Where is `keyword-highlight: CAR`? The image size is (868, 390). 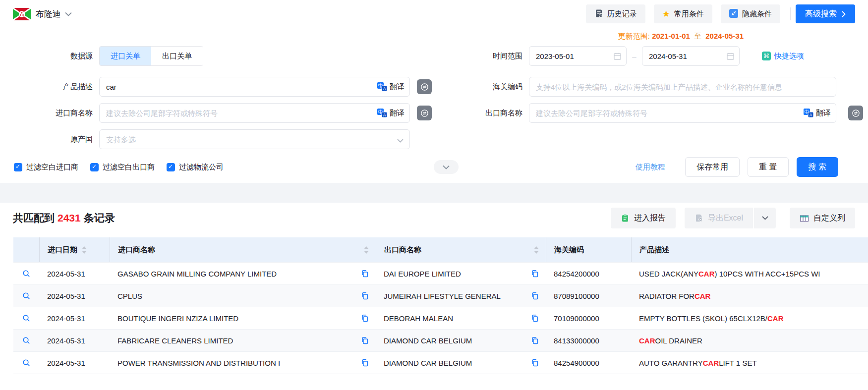
keyword-highlight: CAR is located at coordinates (711, 363).